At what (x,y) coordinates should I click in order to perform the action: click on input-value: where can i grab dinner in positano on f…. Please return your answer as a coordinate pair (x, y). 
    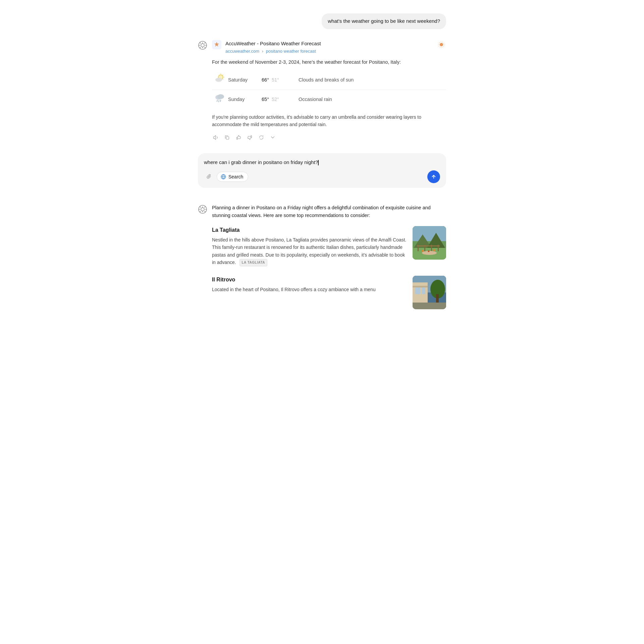
    Looking at the image, I should click on (261, 162).